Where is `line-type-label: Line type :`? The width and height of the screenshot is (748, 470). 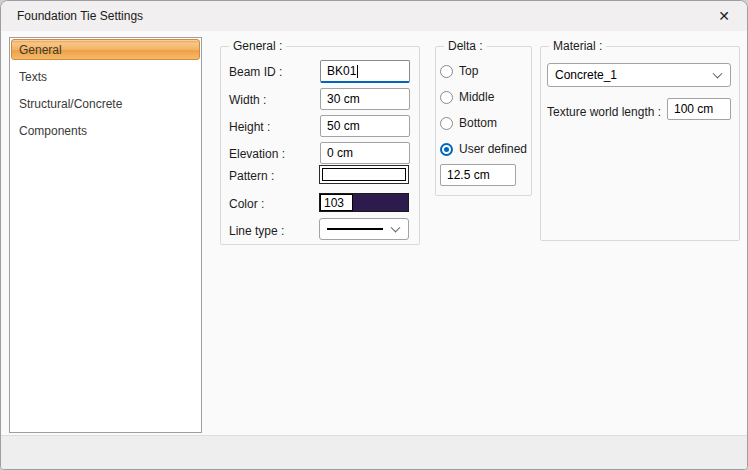
line-type-label: Line type : is located at coordinates (256, 231).